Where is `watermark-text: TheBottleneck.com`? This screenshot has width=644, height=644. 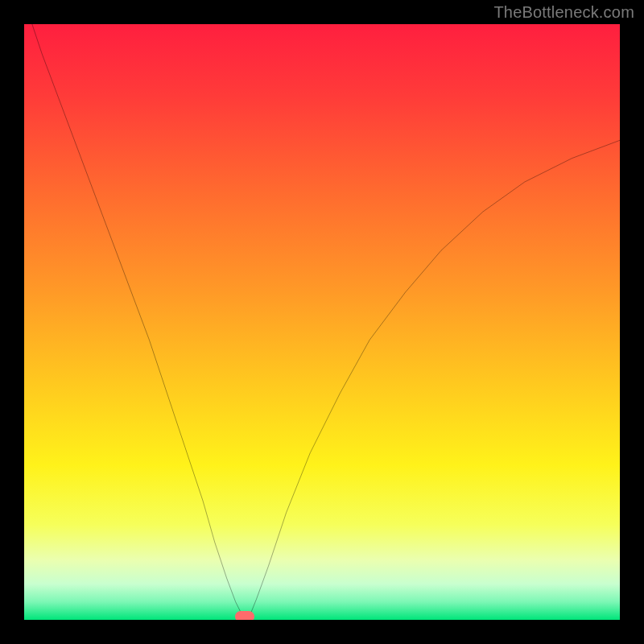
watermark-text: TheBottleneck.com is located at coordinates (564, 13).